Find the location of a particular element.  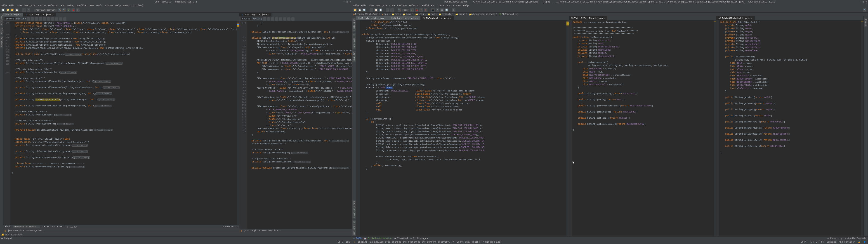

new-project-icon: 📁 is located at coordinates (7, 10).